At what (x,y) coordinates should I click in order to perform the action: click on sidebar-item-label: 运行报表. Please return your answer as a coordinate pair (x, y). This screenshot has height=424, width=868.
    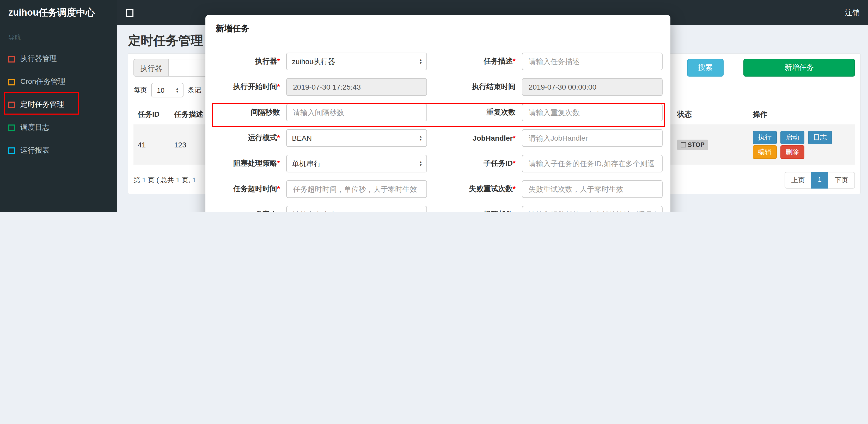
    Looking at the image, I should click on (35, 151).